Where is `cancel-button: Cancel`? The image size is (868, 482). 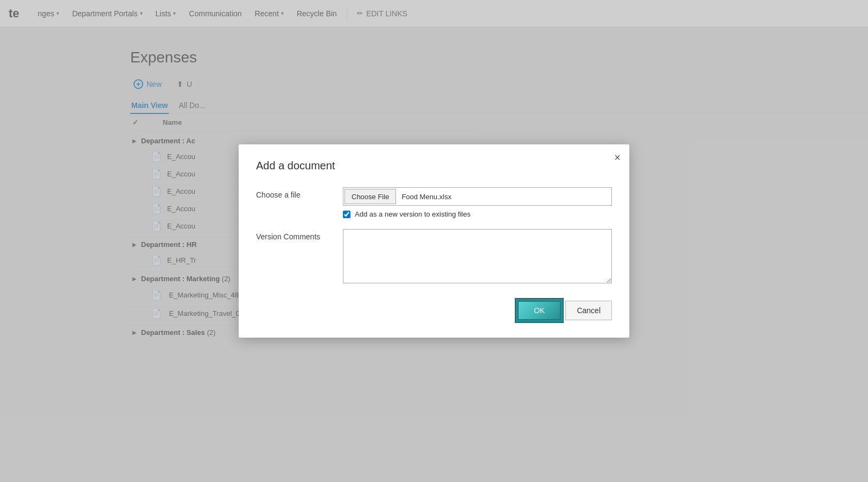 cancel-button: Cancel is located at coordinates (589, 310).